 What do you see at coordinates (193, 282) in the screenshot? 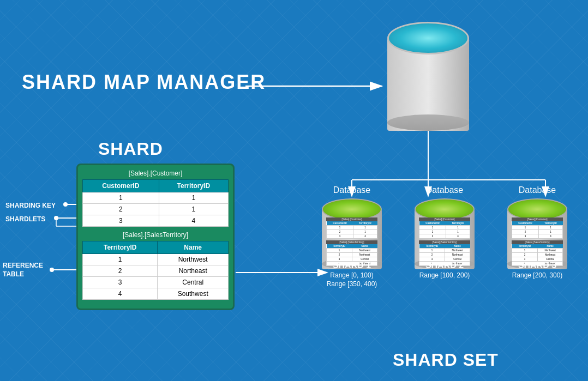
I see `cell: Central` at bounding box center [193, 282].